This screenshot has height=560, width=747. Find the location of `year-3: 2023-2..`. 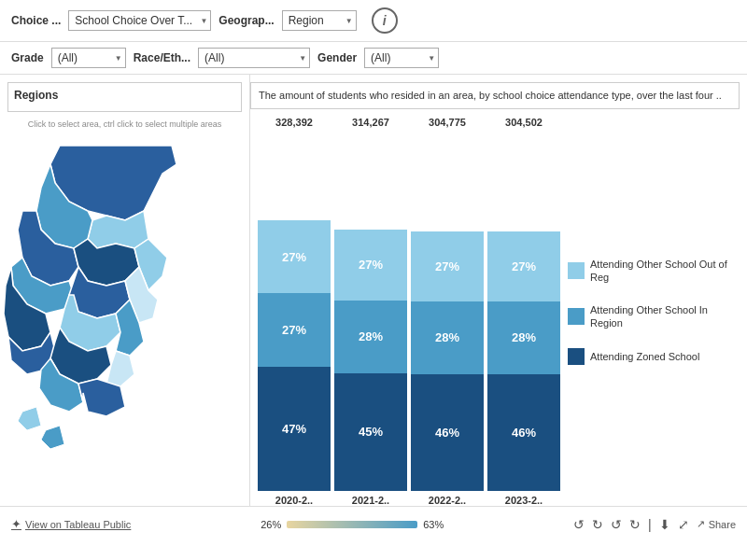

year-3: 2023-2.. is located at coordinates (524, 500).